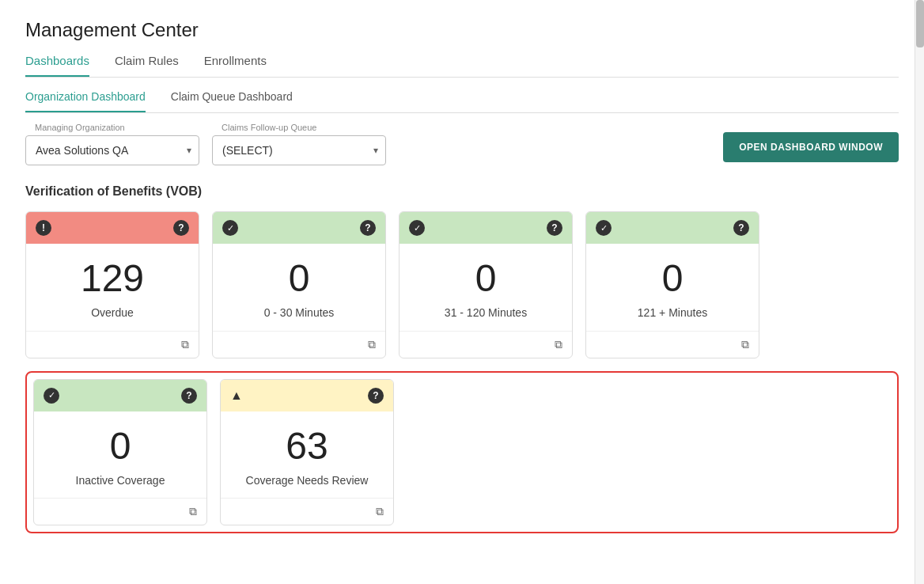  What do you see at coordinates (368, 228) in the screenshot?
I see `help-icon-0-30: ?` at bounding box center [368, 228].